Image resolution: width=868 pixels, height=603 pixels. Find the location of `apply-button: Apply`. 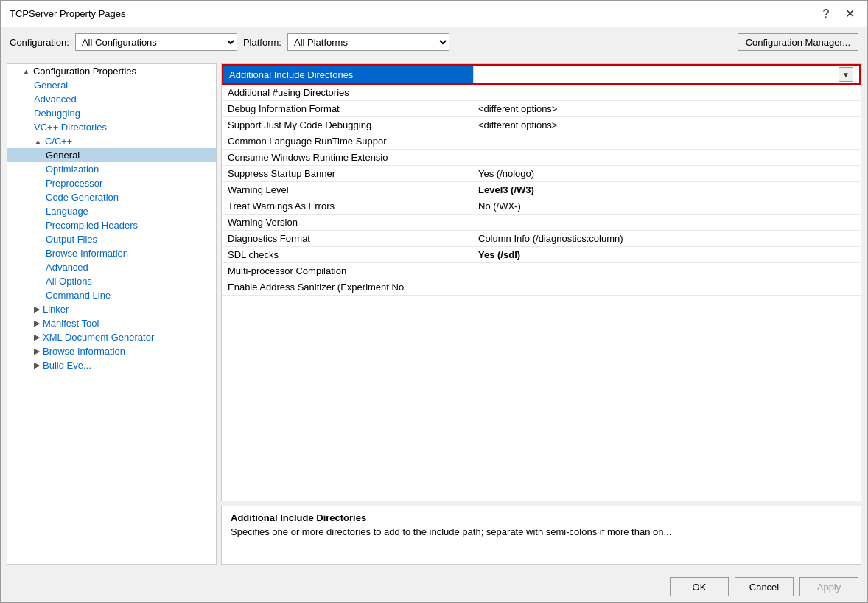

apply-button: Apply is located at coordinates (829, 587).